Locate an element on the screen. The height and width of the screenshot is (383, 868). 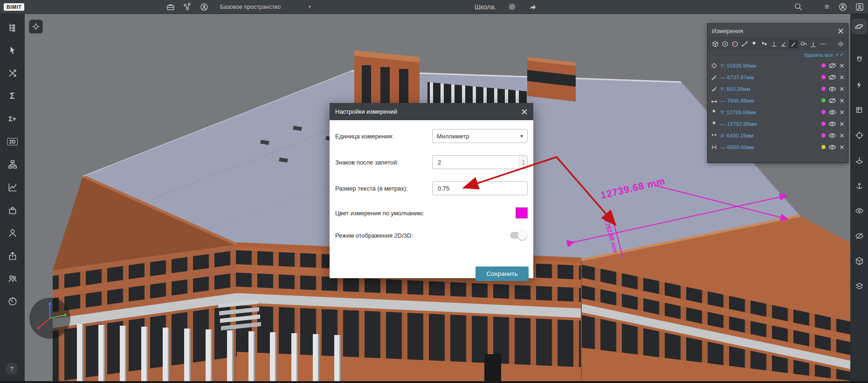
measurement-row: Y: 12739.68мм is located at coordinates (778, 112).